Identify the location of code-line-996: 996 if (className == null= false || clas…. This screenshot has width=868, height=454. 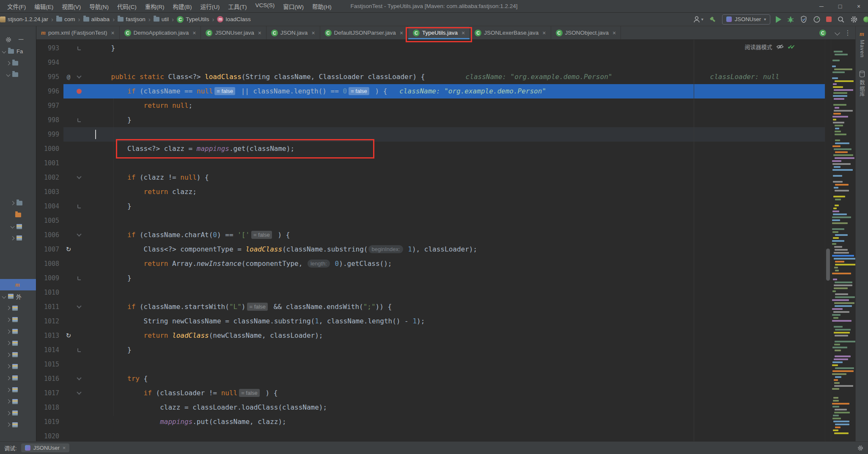
(431, 91).